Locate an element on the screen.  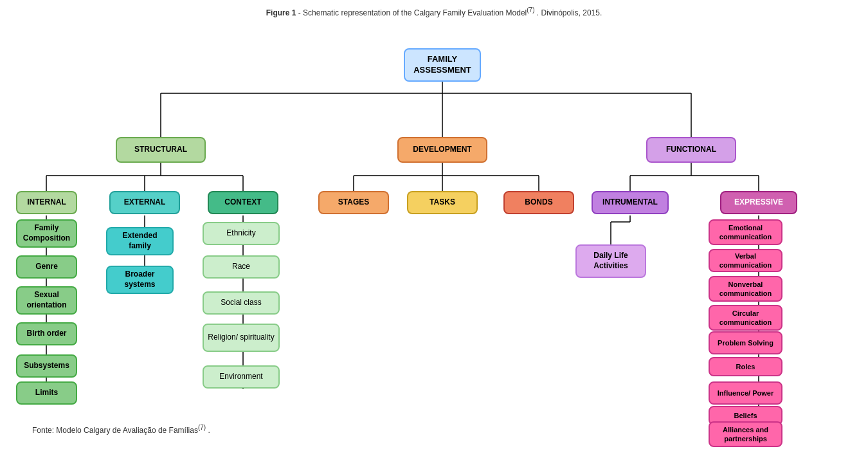
extended-family-node: Extended family is located at coordinates (140, 241).